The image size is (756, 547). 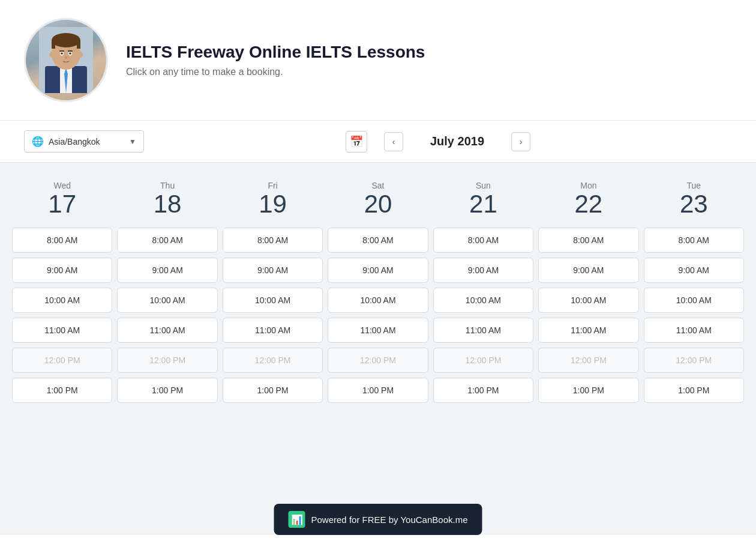 I want to click on day-number-label: 18, so click(x=168, y=204).